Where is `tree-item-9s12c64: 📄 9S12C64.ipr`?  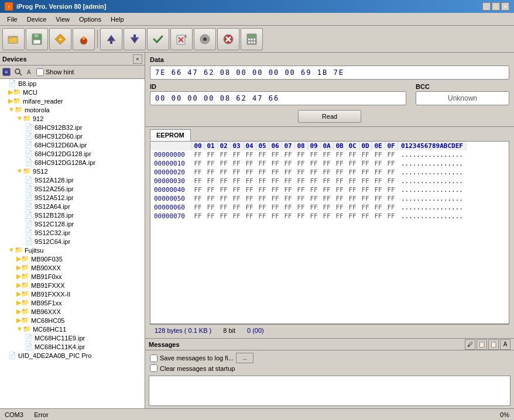
tree-item-9s12c64: 📄 9S12C64.ipr is located at coordinates (73, 241).